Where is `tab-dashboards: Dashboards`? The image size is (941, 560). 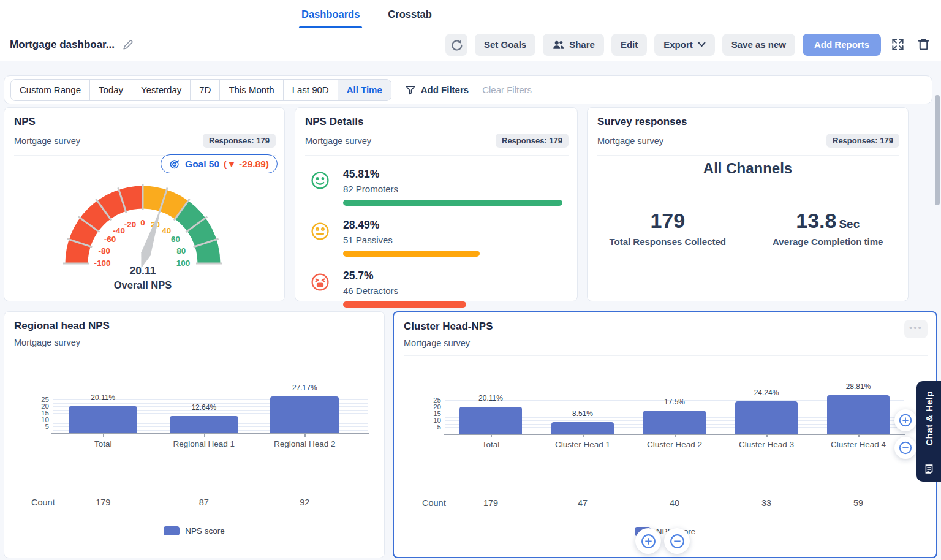
tab-dashboards: Dashboards is located at coordinates (331, 14).